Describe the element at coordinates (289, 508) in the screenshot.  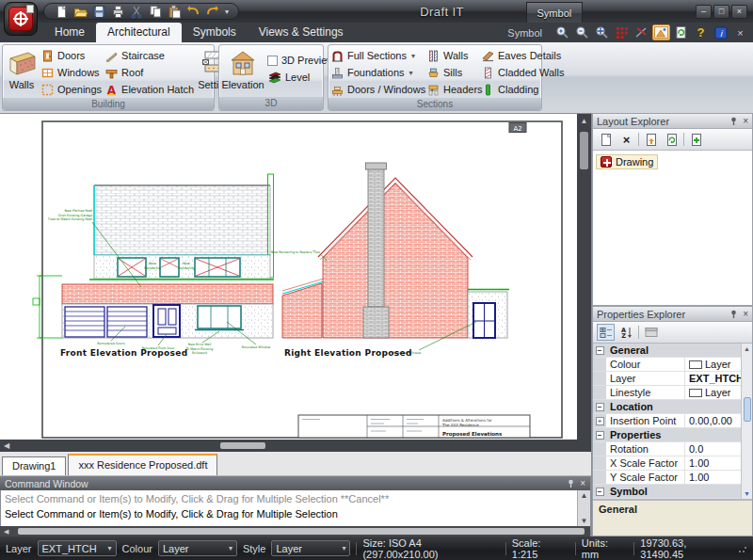
I see `command-history: Select Command or Item(s) to Modify, Cli…` at that location.